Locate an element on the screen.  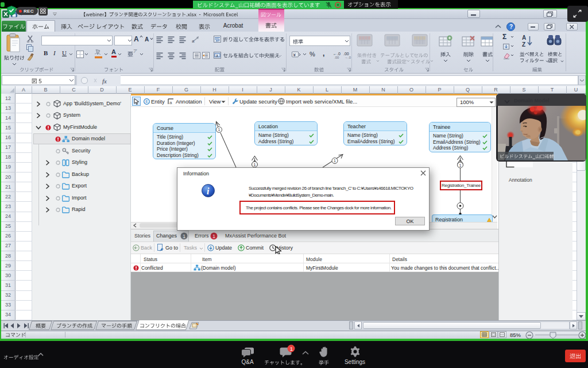
svg-text: Z is located at coordinates (524, 45).